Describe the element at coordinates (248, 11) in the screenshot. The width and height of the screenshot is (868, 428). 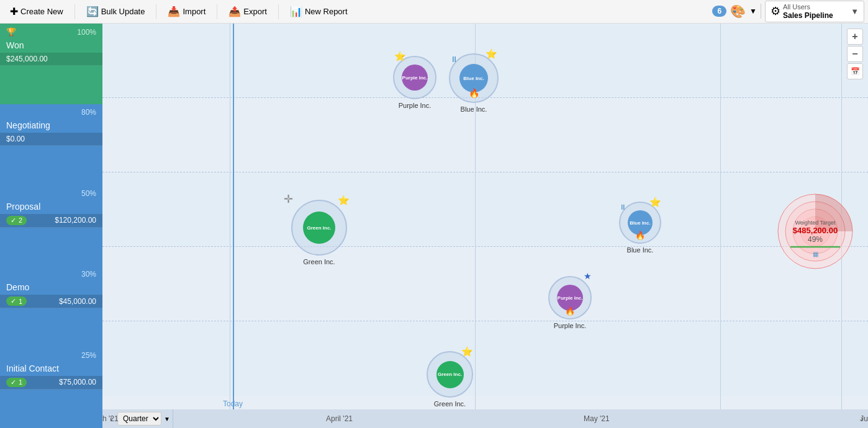
I see `export-button: 📤 Export` at that location.